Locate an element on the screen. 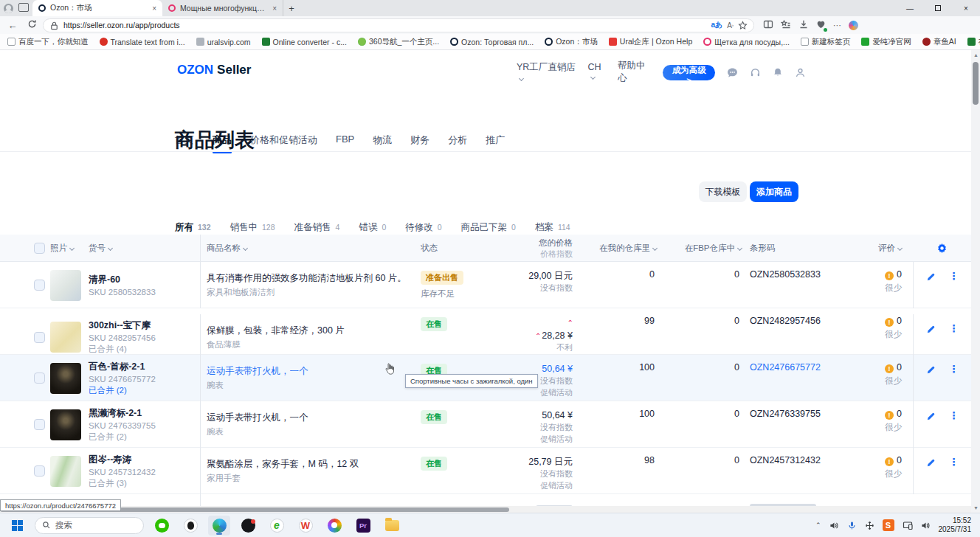 The image size is (980, 537). taskbar-clock: 15:52 2025/7/31 is located at coordinates (956, 525).